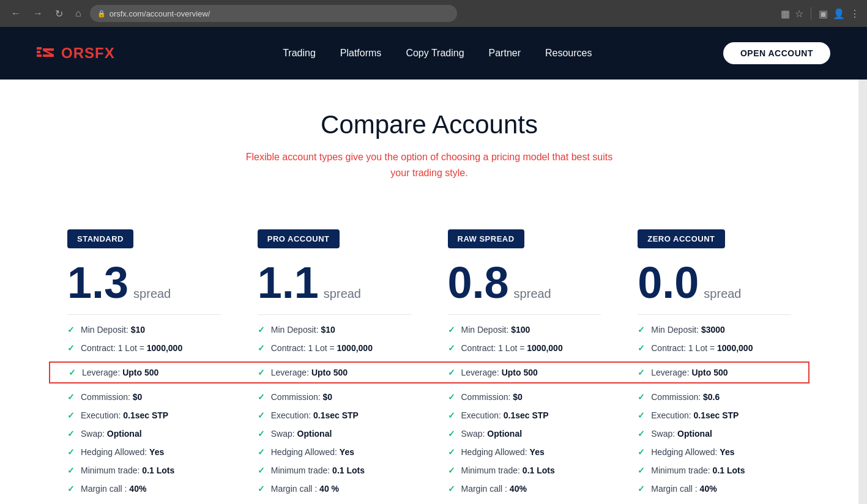 This screenshot has width=867, height=504. What do you see at coordinates (568, 53) in the screenshot?
I see `nav-resources: Resources` at bounding box center [568, 53].